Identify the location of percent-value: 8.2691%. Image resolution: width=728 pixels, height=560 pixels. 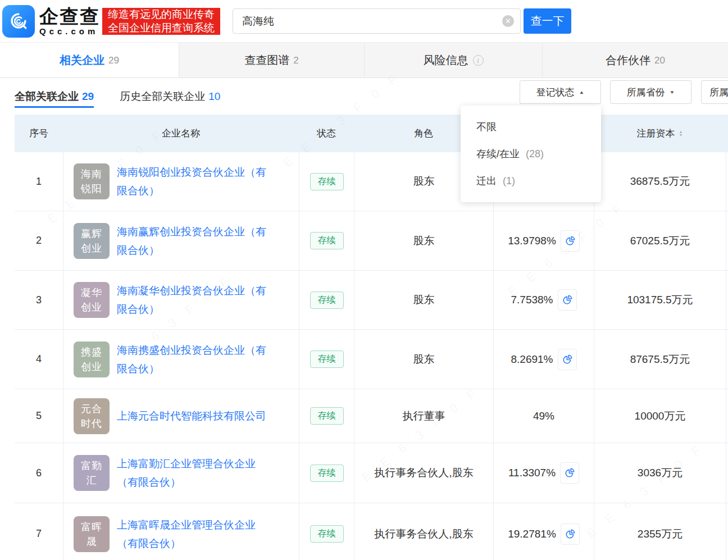
(531, 359).